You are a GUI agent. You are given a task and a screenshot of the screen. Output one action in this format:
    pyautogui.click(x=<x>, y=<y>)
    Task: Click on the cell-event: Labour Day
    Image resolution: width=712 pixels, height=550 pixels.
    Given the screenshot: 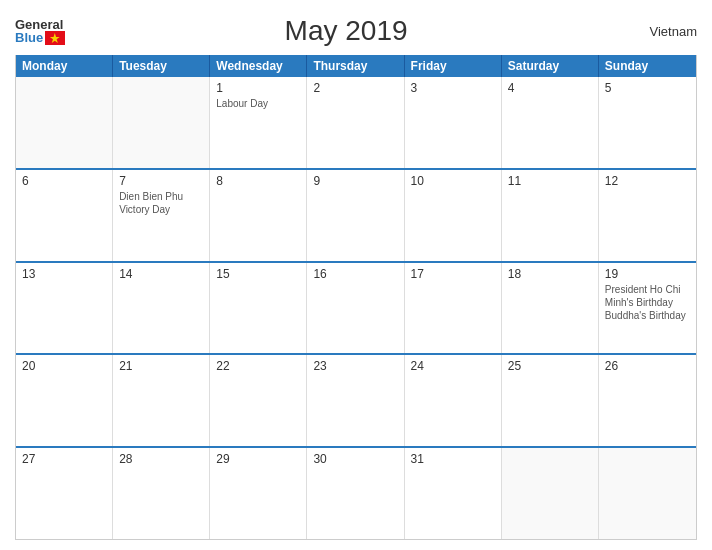 What is the action you would take?
    pyautogui.click(x=258, y=104)
    